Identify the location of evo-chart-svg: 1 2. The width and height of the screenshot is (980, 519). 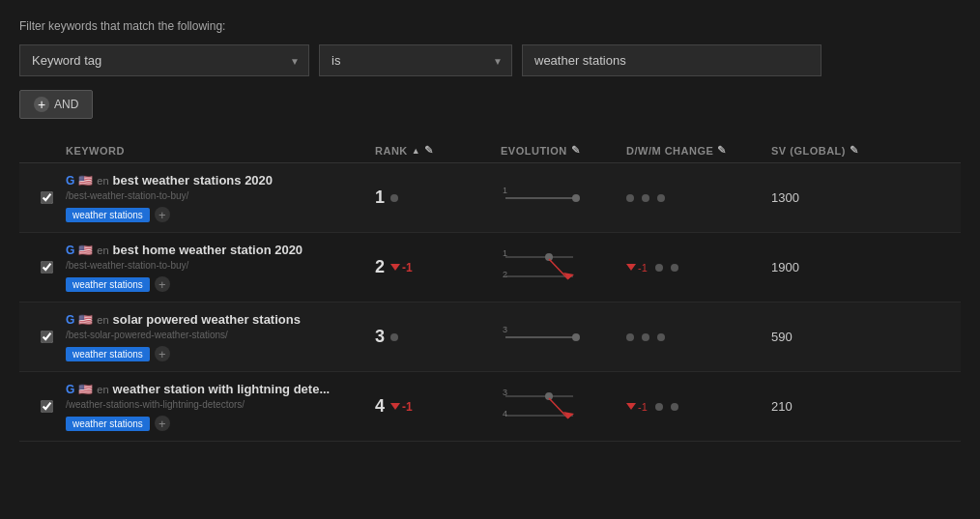
(549, 267).